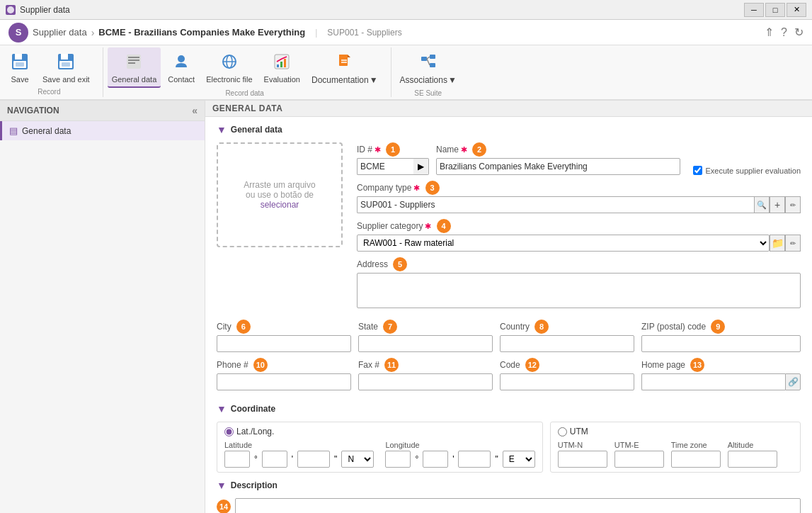  Describe the element at coordinates (775, 10) in the screenshot. I see `maximize-button: □` at that location.